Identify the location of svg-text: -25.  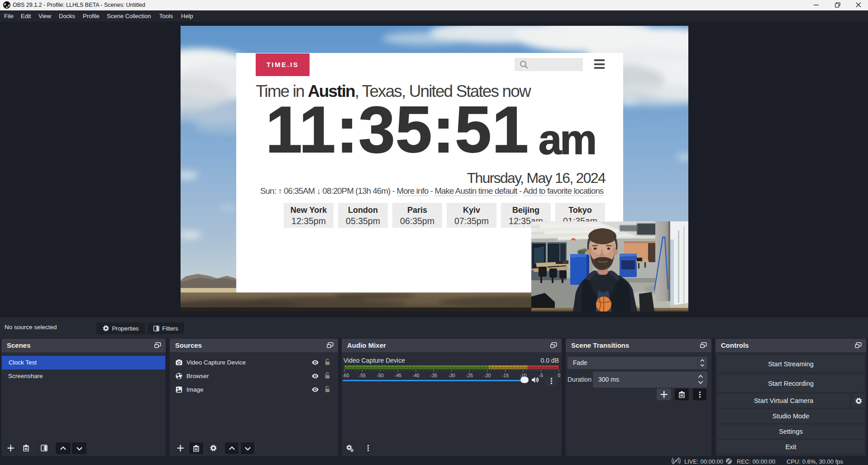
(470, 375).